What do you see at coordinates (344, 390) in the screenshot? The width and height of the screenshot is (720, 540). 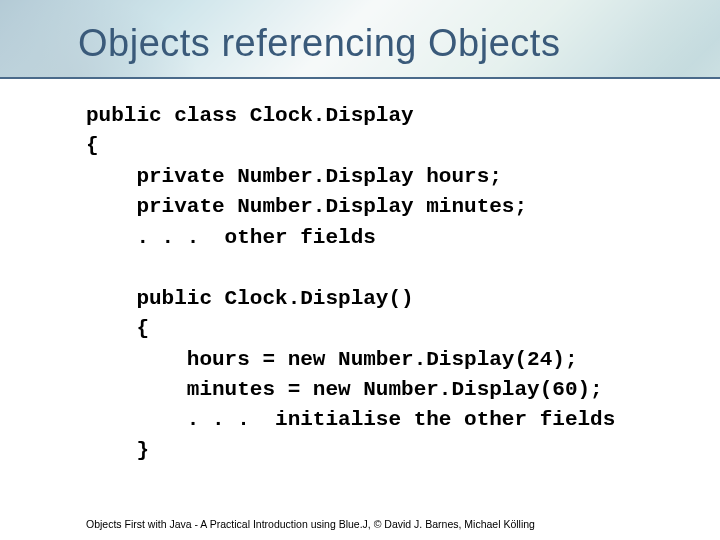 I see `code-line: minutes = new Number.Display(60);` at bounding box center [344, 390].